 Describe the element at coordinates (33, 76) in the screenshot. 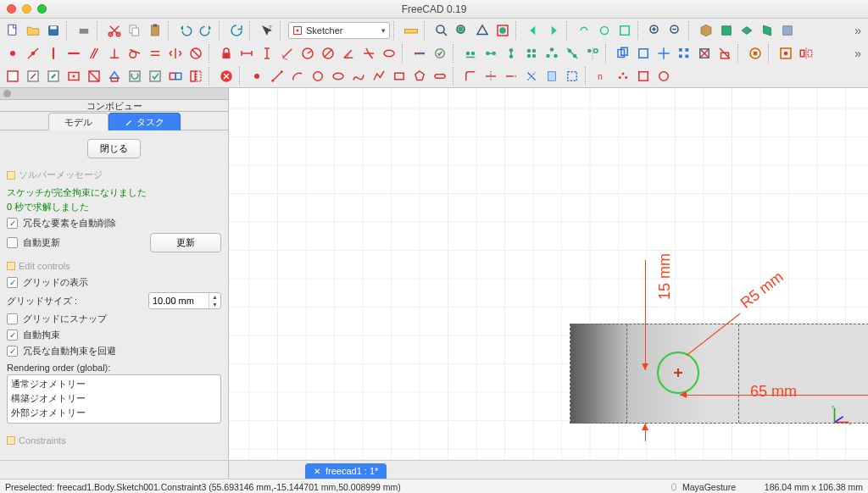

I see `edit-sketch-button` at that location.